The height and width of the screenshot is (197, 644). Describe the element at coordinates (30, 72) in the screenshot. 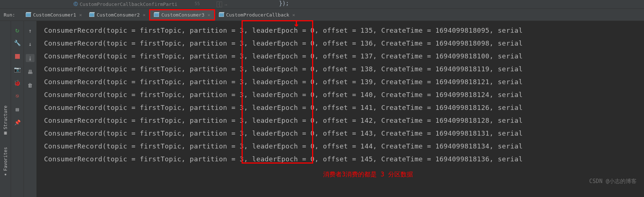

I see `print-icon: 🖶` at that location.